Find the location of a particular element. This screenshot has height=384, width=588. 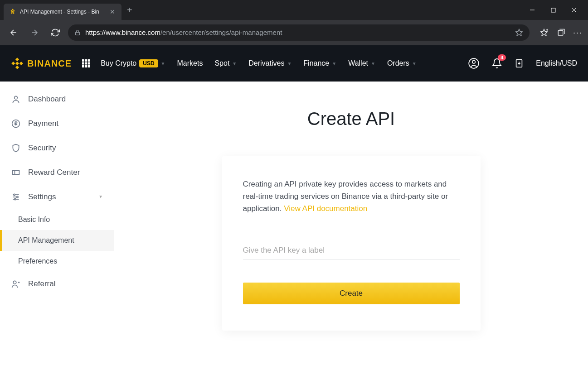

sidebar-item-reward-center: Reward Center is located at coordinates (57, 173).